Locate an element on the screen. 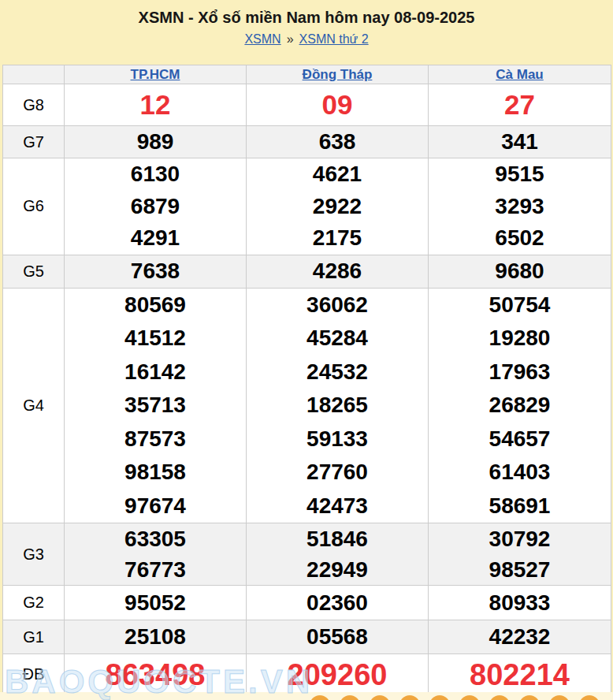 This screenshot has width=613, height=700. result-number: 3293 is located at coordinates (520, 207).